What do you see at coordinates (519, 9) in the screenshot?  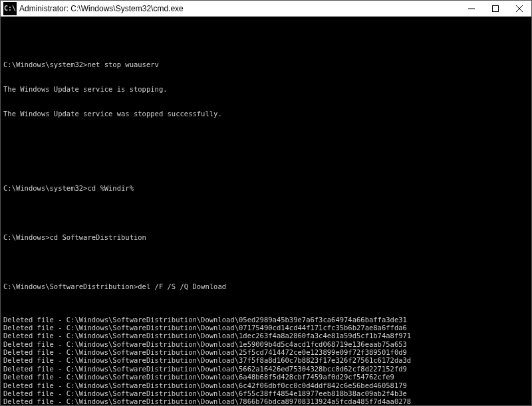 I see `close-icon` at bounding box center [519, 9].